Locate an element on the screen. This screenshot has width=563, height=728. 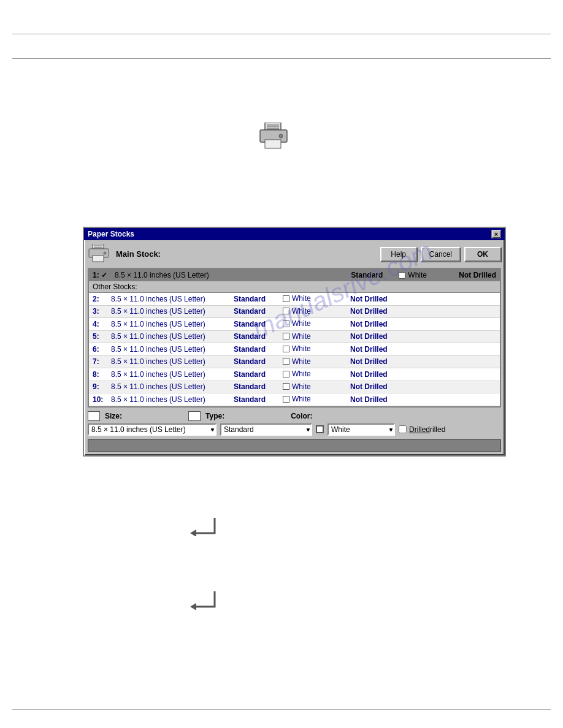
dialog-close-button: × is located at coordinates (496, 234).